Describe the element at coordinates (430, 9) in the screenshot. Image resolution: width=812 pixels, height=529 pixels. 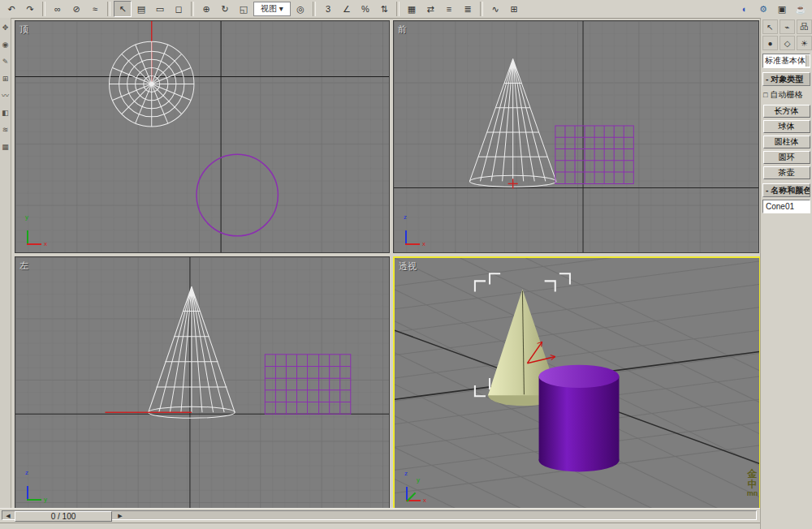
I see `mirror-icon: ⇄` at that location.